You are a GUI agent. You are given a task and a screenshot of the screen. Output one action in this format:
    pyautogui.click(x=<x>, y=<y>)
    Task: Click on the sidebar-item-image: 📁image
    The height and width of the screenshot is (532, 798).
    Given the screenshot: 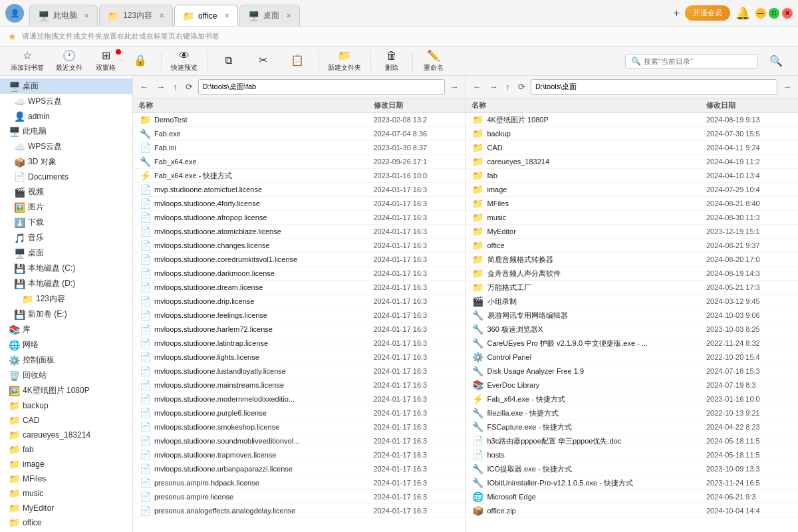 What is the action you would take?
    pyautogui.click(x=66, y=464)
    